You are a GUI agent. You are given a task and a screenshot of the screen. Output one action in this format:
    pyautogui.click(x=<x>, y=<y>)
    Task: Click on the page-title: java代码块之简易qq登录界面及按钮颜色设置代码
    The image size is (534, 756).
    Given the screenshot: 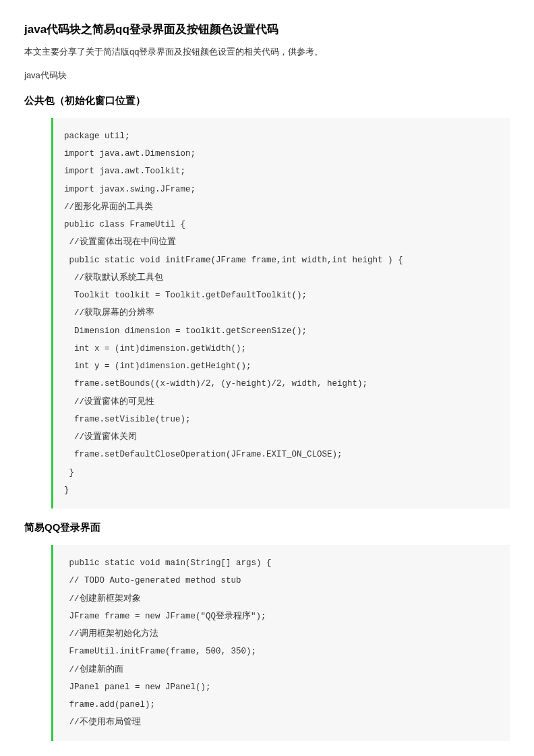 What is the action you would take?
    pyautogui.click(x=267, y=30)
    